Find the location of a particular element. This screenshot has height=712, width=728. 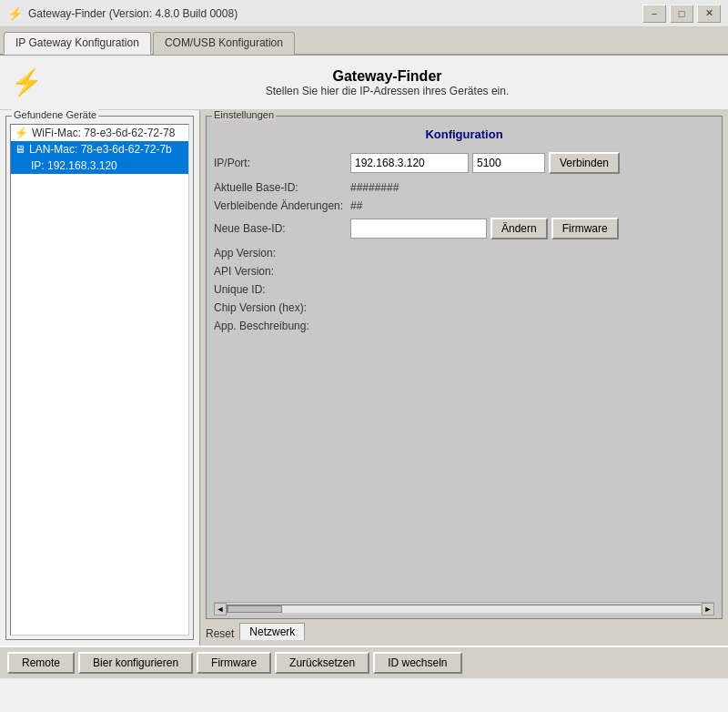

remote-button: Remote is located at coordinates (41, 663).